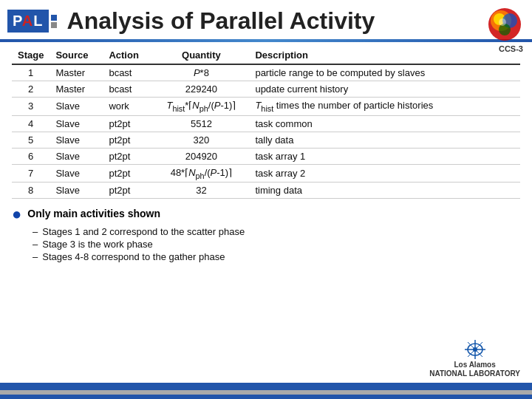 The width and height of the screenshot is (532, 399). Describe the element at coordinates (76, 55) in the screenshot. I see `col-header-source: Source` at that location.